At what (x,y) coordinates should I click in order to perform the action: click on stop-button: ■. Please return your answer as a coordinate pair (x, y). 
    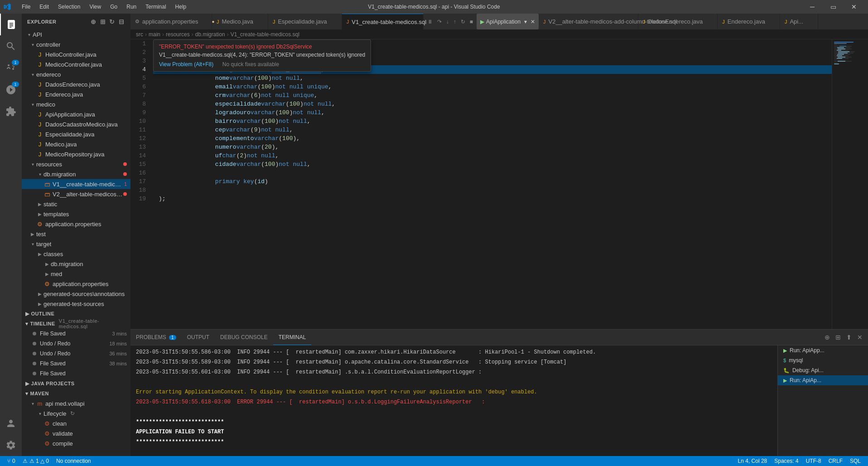
    Looking at the image, I should click on (471, 22).